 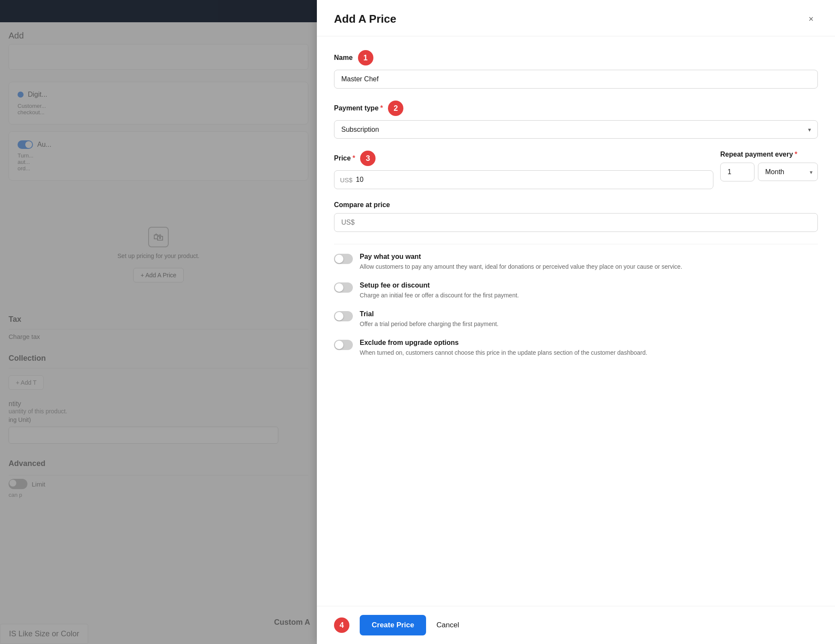 I want to click on cancel-button: Cancel, so click(x=448, y=625).